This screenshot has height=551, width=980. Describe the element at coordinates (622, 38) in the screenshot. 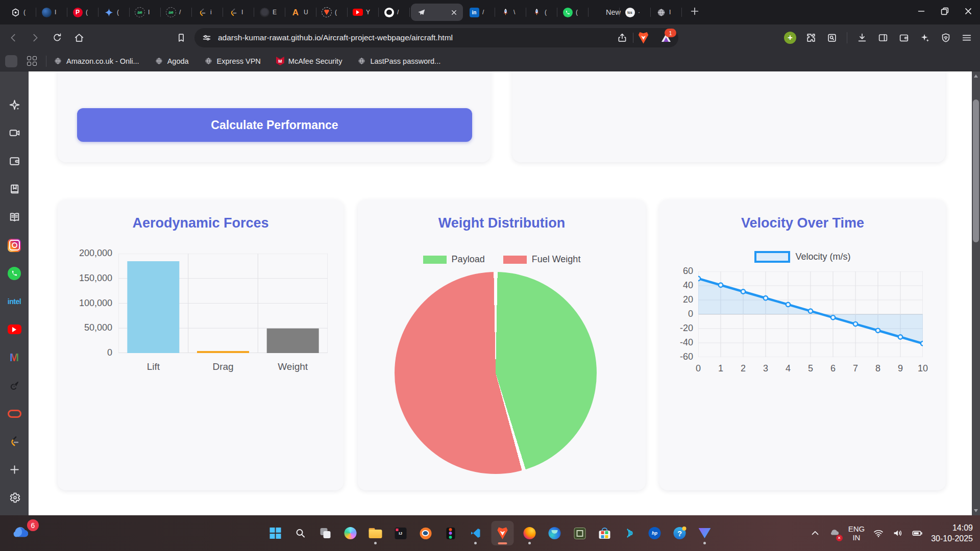

I see `share-icon` at that location.